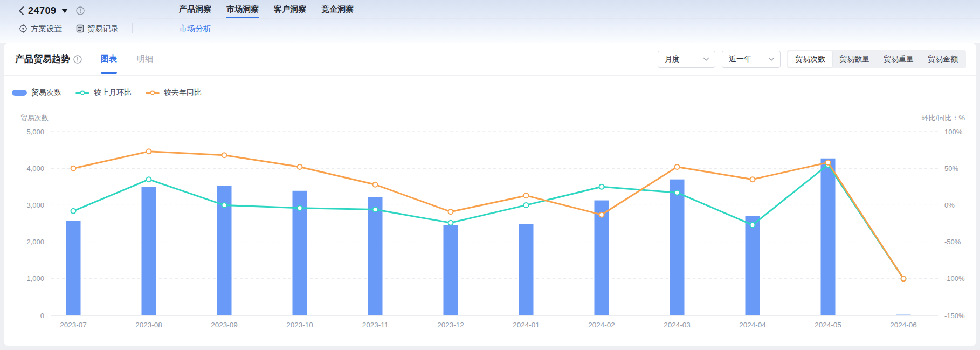 Image resolution: width=980 pixels, height=350 pixels. I want to click on tab-product-insight: 产品洞察, so click(195, 10).